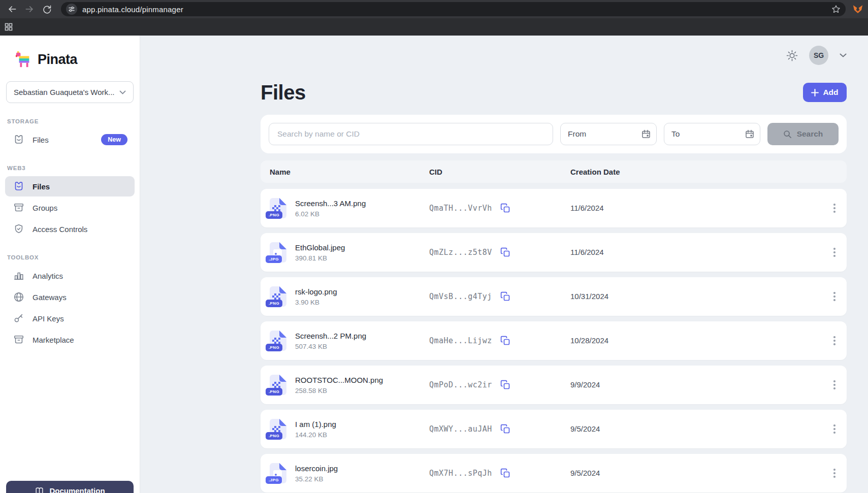 Image resolution: width=868 pixels, height=493 pixels. What do you see at coordinates (70, 318) in the screenshot?
I see `sidebar-item-api-keys: API Keys` at bounding box center [70, 318].